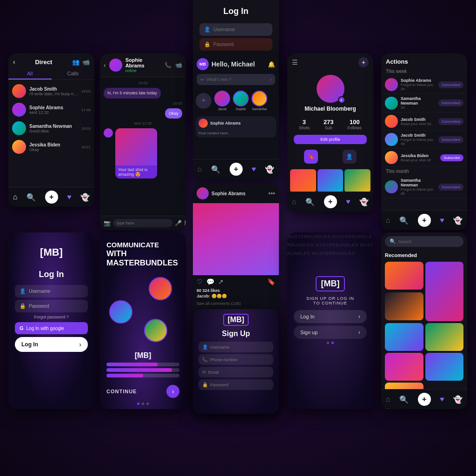 This screenshot has height=476, width=476. I want to click on like-icon: ♡, so click(200, 282).